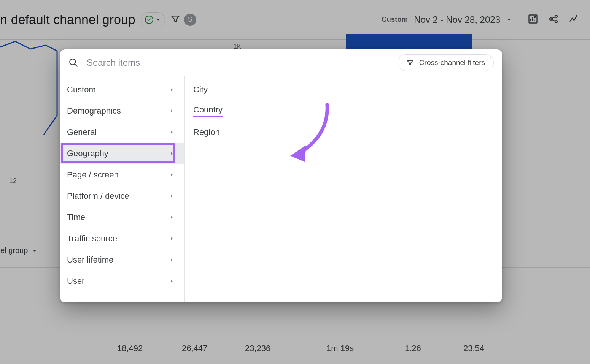 Image resolution: width=590 pixels, height=364 pixels. Describe the element at coordinates (446, 63) in the screenshot. I see `cross-channel-filters-button: Cross-channel filters` at that location.